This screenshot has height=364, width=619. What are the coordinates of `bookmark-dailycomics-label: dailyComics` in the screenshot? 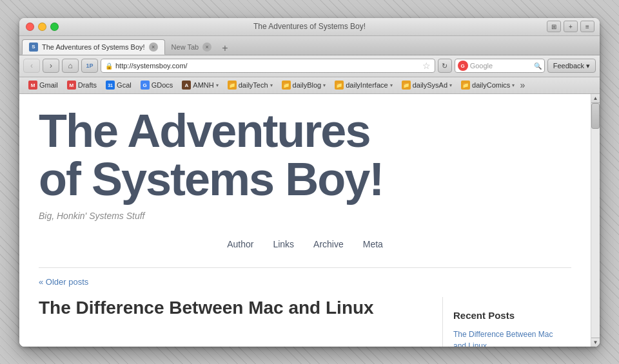 It's located at (491, 85).